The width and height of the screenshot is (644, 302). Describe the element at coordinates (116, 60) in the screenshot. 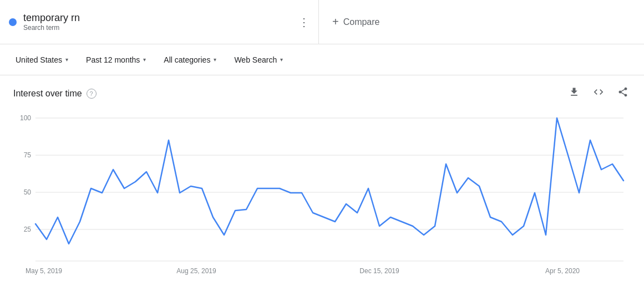

I see `filter-period: Past 12 months ▾` at that location.